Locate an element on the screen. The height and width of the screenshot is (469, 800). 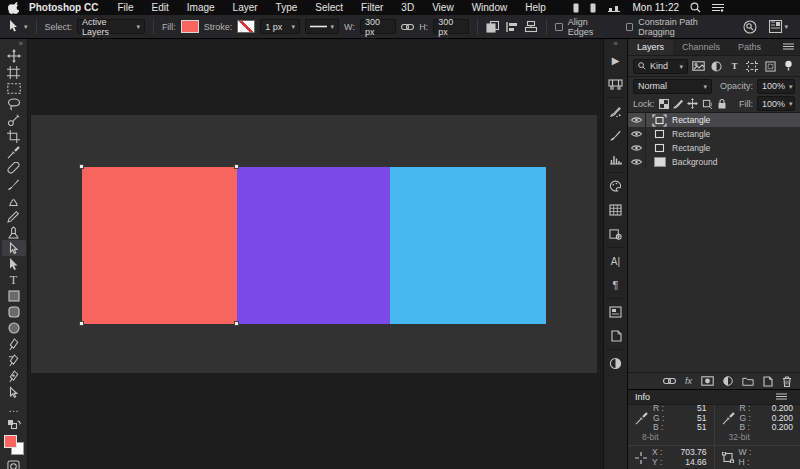
stroke-width-dropdown: 1 px ▾ is located at coordinates (280, 26).